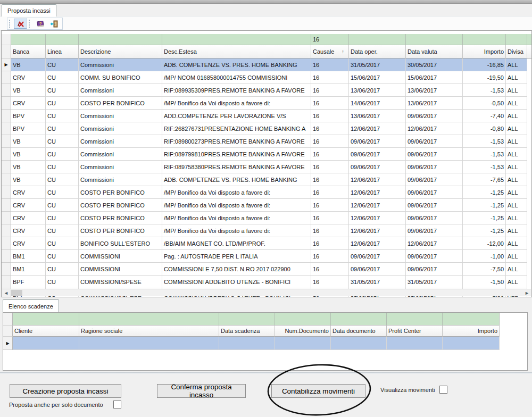 The image size is (532, 417). Describe the element at coordinates (484, 116) in the screenshot. I see `cell-importo: -7,40` at that location.